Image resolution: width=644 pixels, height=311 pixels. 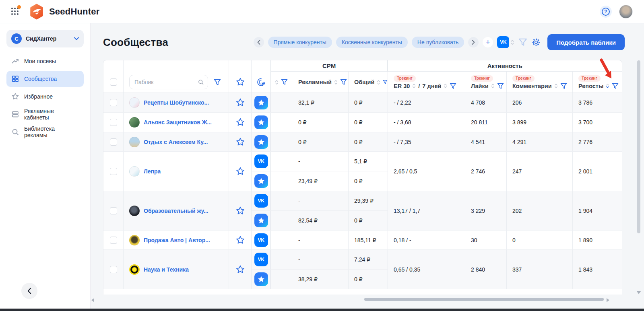 I want to click on add-tag-button: +, so click(x=488, y=42).